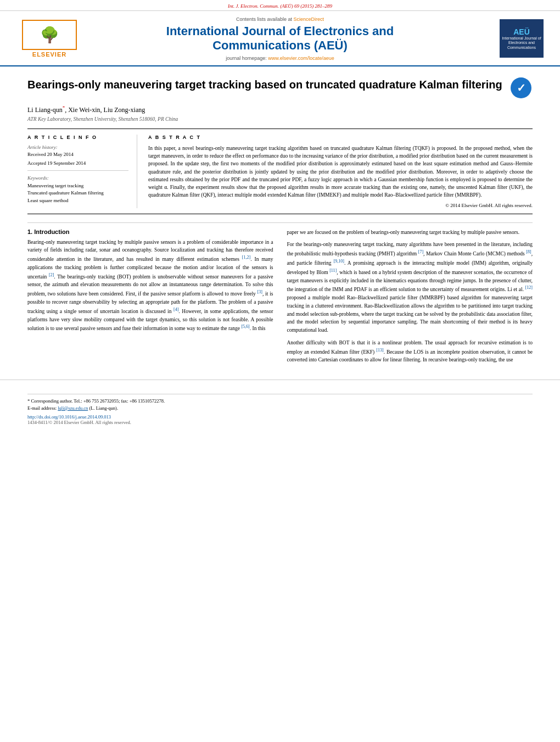 This screenshot has height=742, width=560. What do you see at coordinates (52, 275) in the screenshot?
I see `ref-2: [2]` at bounding box center [52, 275].